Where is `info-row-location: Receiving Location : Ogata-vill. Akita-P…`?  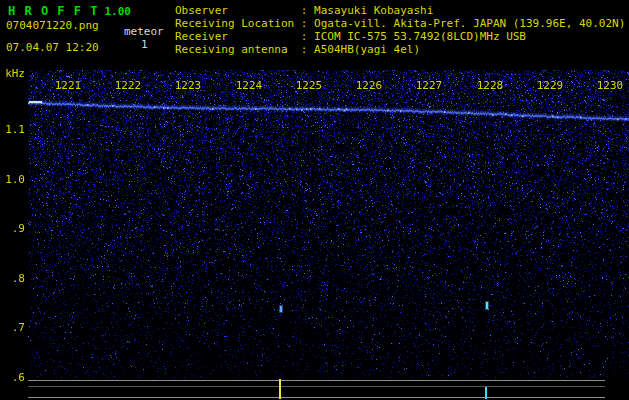 info-row-location: Receiving Location : Ogata-vill. Akita-P… is located at coordinates (400, 24).